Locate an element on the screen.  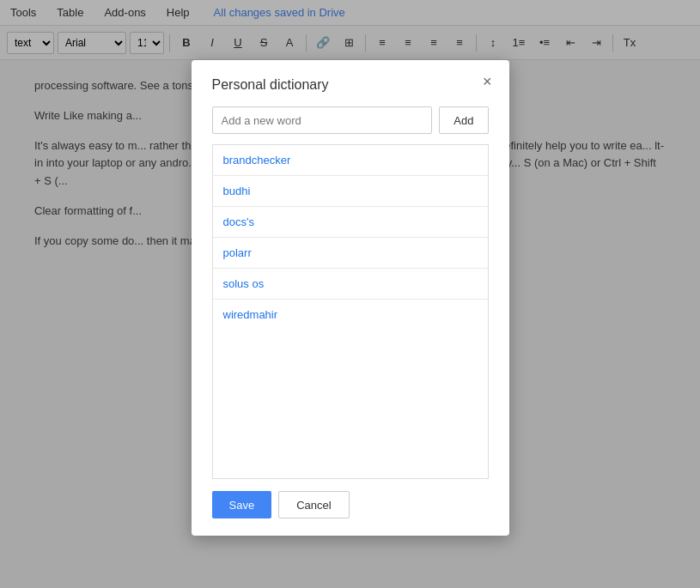
dialog-close-button: × is located at coordinates (488, 82).